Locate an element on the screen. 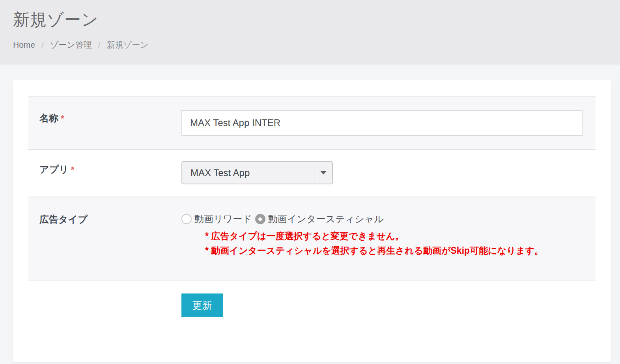 The image size is (620, 364). breadcrumb-zone-management: ゾーン管理 is located at coordinates (71, 45).